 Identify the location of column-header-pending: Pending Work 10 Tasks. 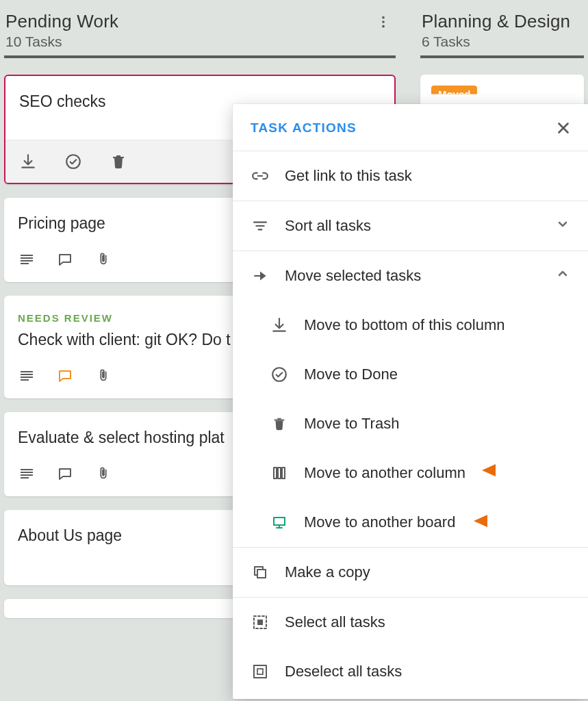
(200, 29).